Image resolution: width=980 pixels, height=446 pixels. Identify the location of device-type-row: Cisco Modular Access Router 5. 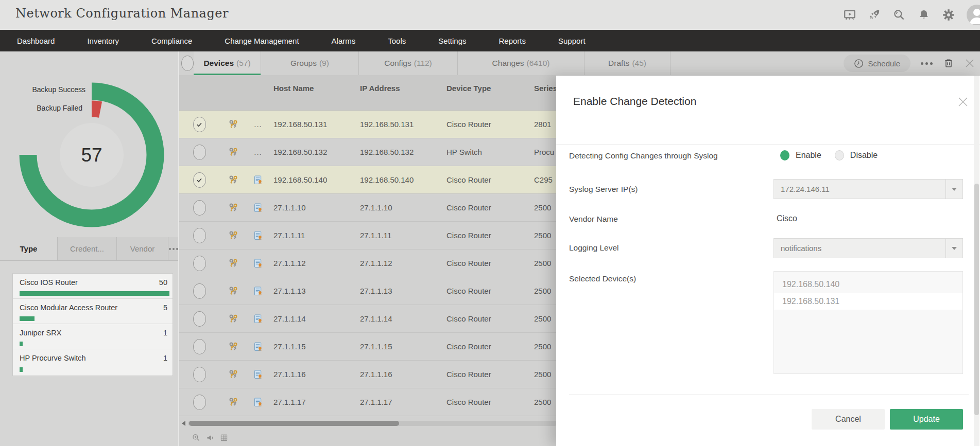
(93, 312).